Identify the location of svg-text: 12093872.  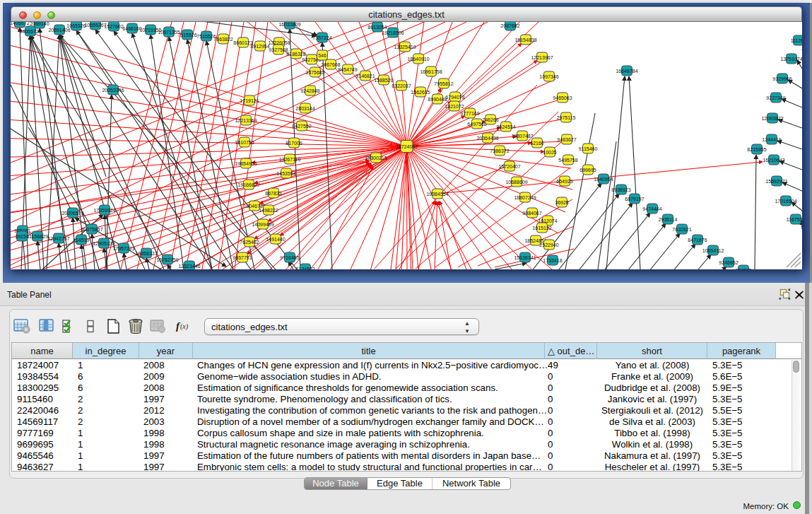
(772, 119).